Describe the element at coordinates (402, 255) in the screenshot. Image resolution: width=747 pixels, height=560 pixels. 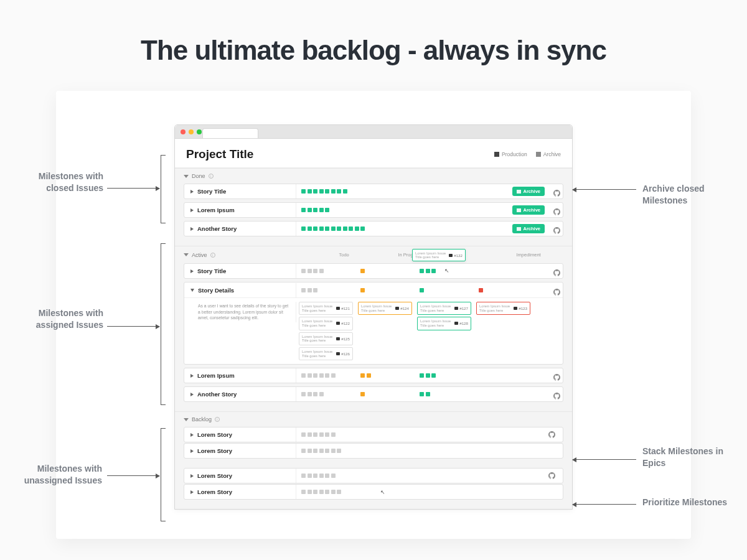
I see `column-labels: Todo In Progress Impediment` at that location.